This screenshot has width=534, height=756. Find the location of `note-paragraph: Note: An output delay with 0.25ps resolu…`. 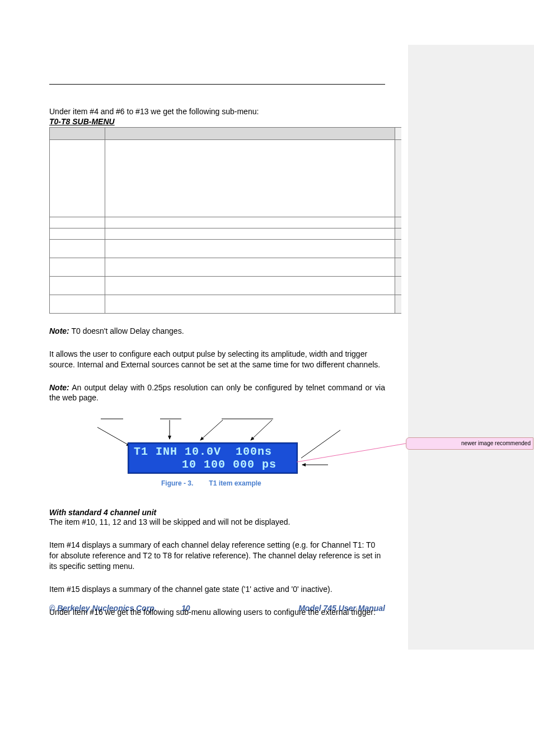

note-paragraph: Note: An output delay with 0.25ps resolu… is located at coordinates (217, 393).